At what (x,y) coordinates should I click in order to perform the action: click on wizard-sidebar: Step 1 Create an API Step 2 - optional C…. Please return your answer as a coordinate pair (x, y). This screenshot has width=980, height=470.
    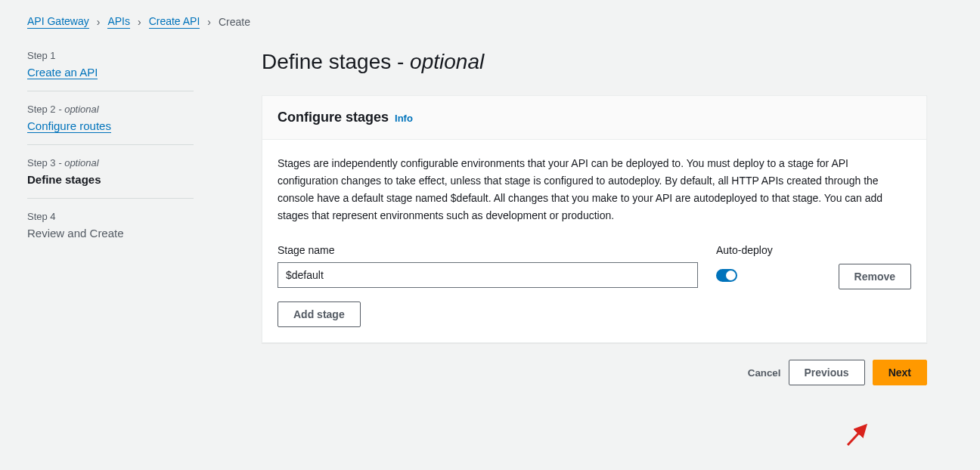
    Looking at the image, I should click on (110, 218).